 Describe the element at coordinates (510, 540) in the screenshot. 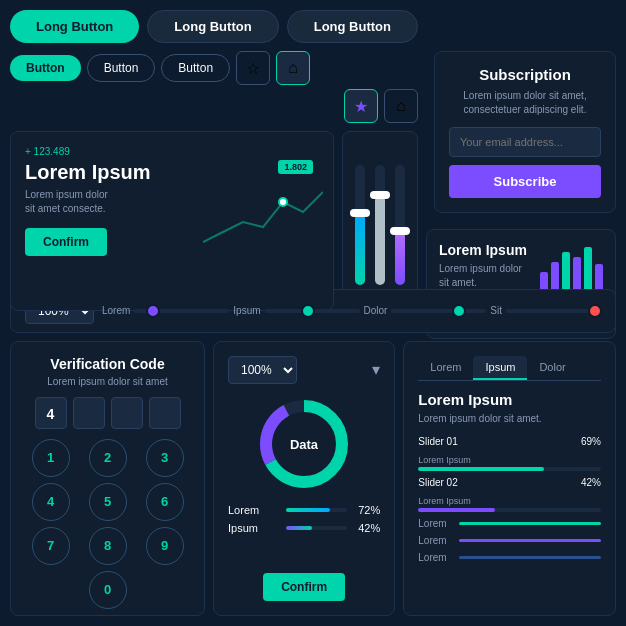

I see `line-items: Lorem Lorem Lorem` at that location.